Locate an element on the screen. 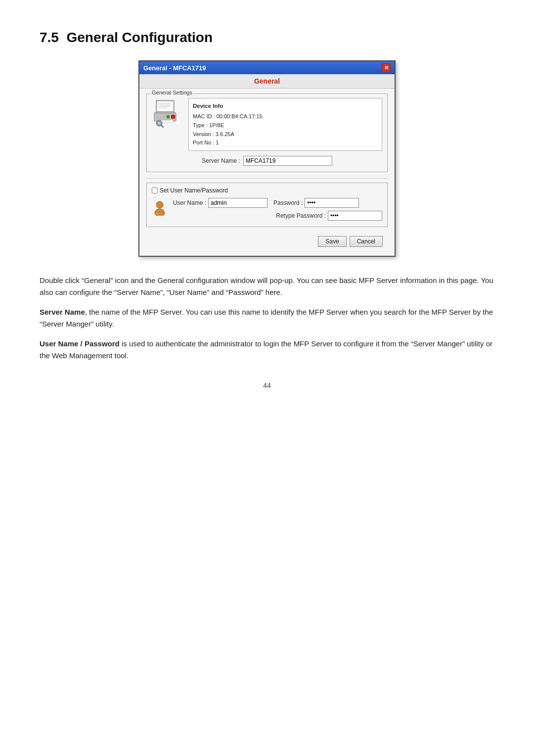 This screenshot has width=534, height=756. user-icon-area is located at coordinates (160, 207).